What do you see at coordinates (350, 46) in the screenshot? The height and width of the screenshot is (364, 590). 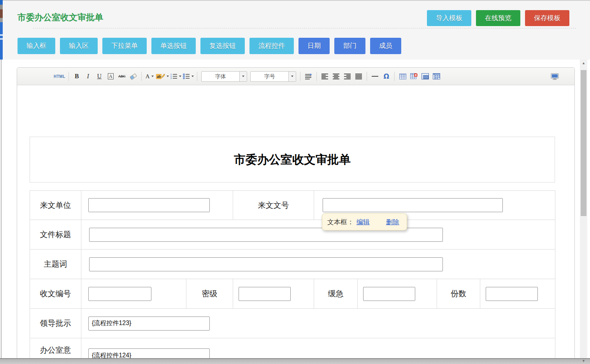 I see `add-department-button: 部门` at bounding box center [350, 46].